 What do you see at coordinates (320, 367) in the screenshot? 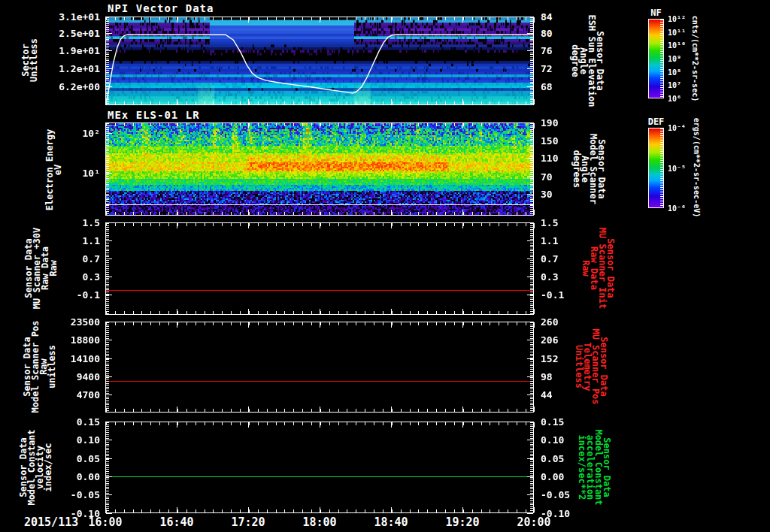
I see `panel-model-scanner-pos` at bounding box center [320, 367].